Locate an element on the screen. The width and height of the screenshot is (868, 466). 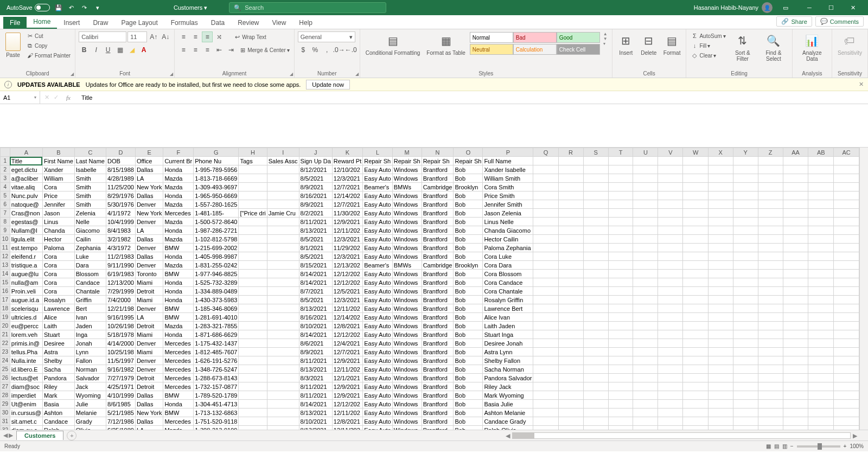
format-painter-button: 🖌Format Painter is located at coordinates (48, 55).